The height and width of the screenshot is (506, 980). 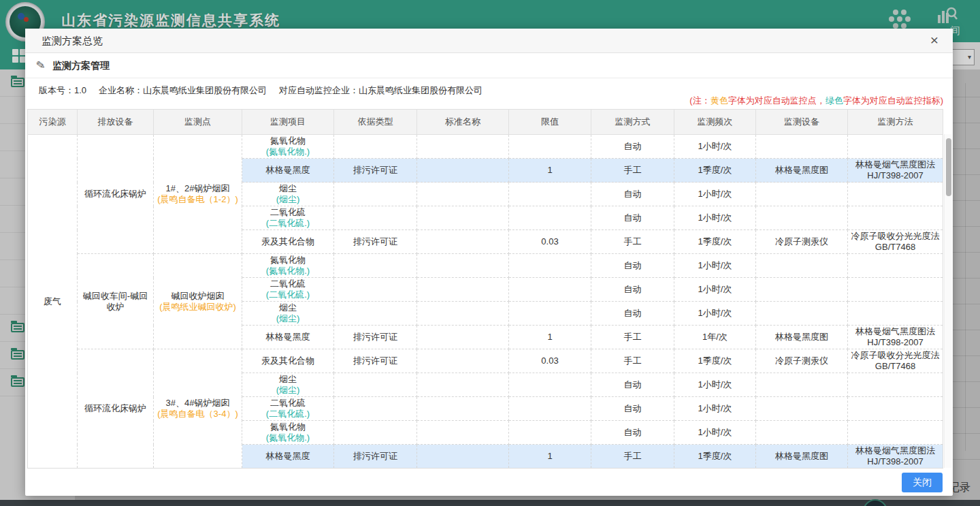 What do you see at coordinates (288, 189) in the screenshot?
I see `monitor-item-name: 烟尘` at bounding box center [288, 189].